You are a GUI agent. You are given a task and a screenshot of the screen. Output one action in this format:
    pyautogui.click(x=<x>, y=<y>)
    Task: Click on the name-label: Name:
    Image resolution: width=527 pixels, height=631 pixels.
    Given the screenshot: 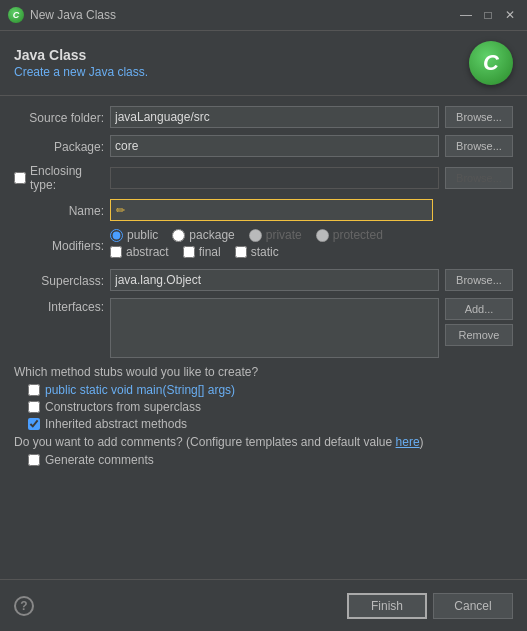 What is the action you would take?
    pyautogui.click(x=59, y=210)
    